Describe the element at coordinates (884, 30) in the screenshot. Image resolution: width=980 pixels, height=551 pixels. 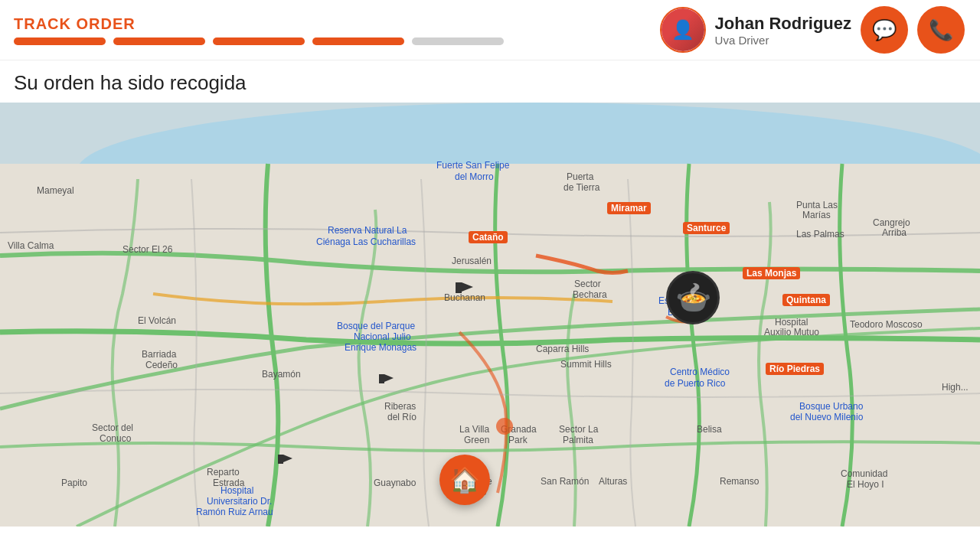
I see `message-button: 💬` at that location.